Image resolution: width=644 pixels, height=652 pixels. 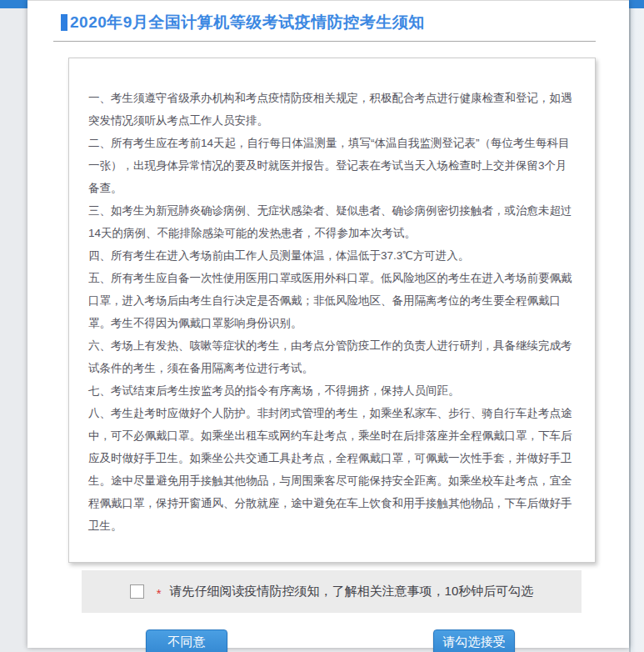 What do you see at coordinates (637, 330) in the screenshot?
I see `scrollbar` at bounding box center [637, 330].